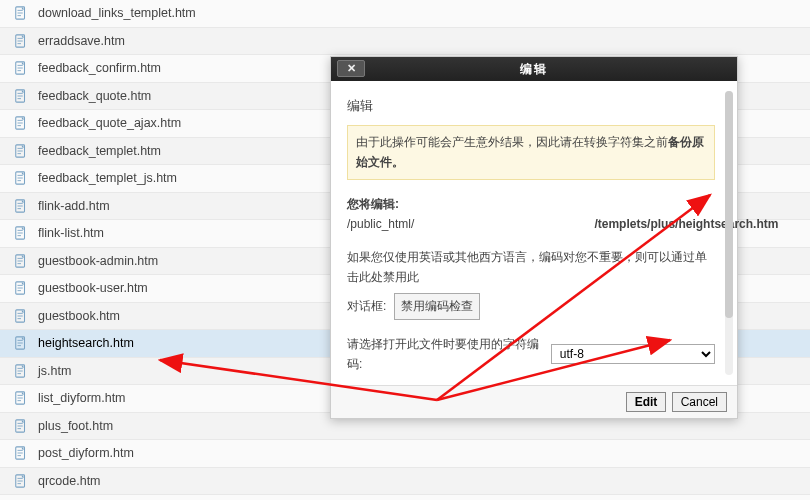 Image resolution: width=810 pixels, height=500 pixels. What do you see at coordinates (108, 178) in the screenshot?
I see `file-name: feedback_templet_js.htm` at bounding box center [108, 178].